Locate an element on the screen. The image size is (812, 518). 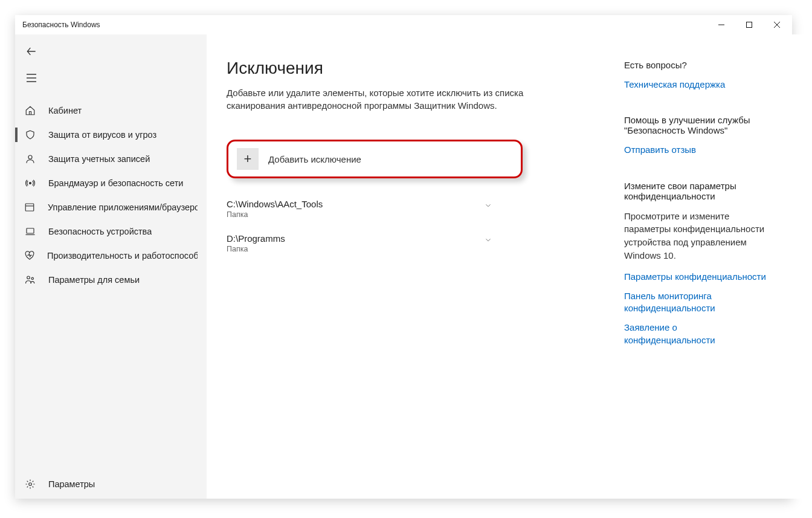
exclusion-path: D:\Programms is located at coordinates (256, 238).